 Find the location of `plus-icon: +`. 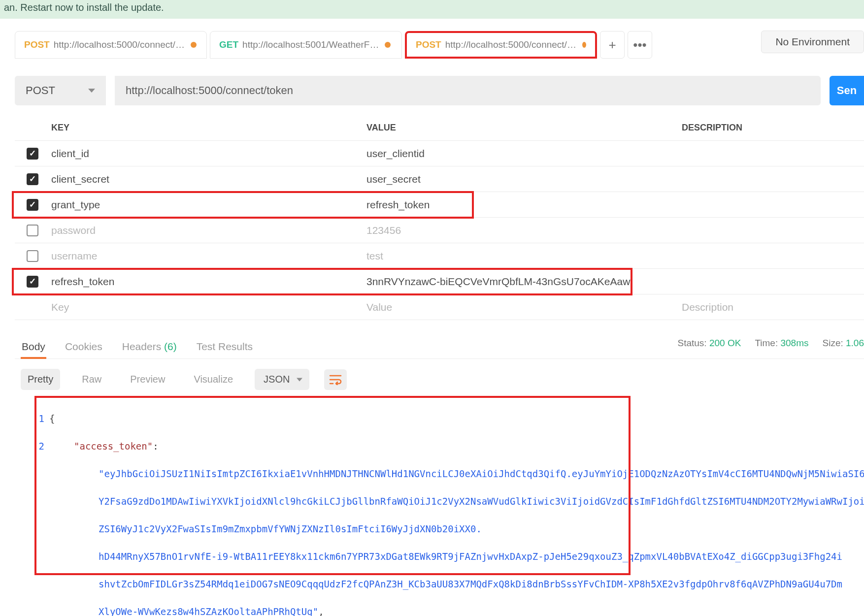

plus-icon: + is located at coordinates (612, 45).